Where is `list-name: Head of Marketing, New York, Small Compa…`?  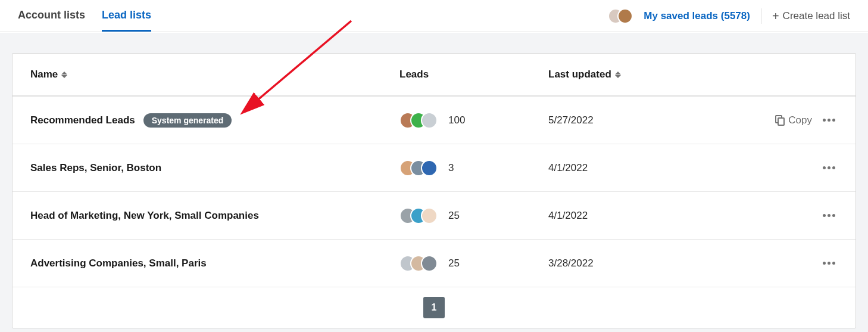
list-name: Head of Marketing, New York, Small Compa… is located at coordinates (145, 216).